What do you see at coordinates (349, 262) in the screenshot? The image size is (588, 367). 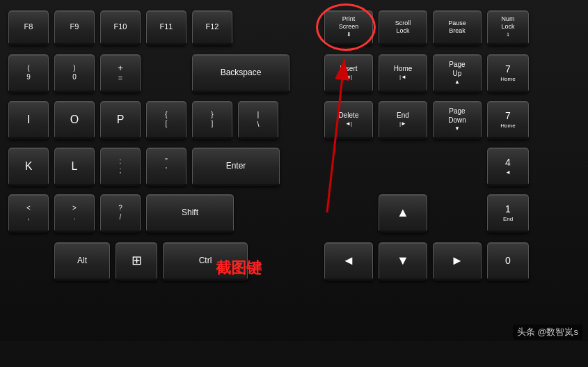 I see `key-left-arrow: ◄` at bounding box center [349, 262].